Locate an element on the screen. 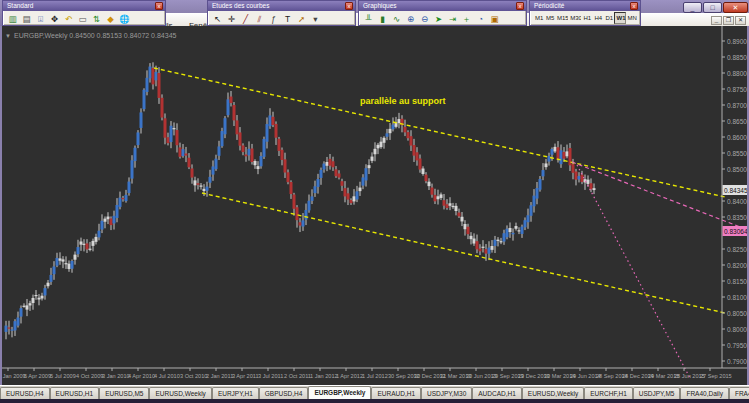  text-icon: T is located at coordinates (288, 18).